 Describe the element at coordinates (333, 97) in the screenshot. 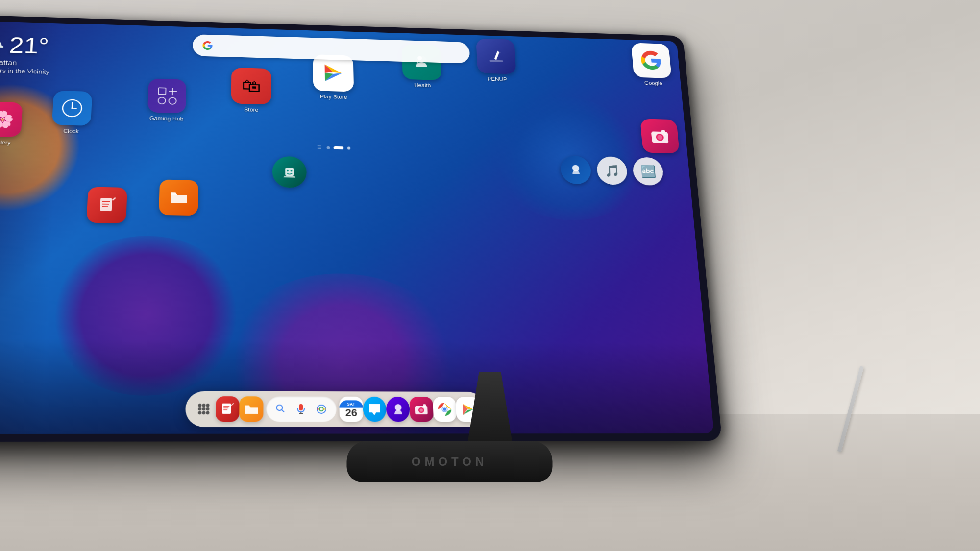

I see `app-label-play-store: Play Store` at that location.